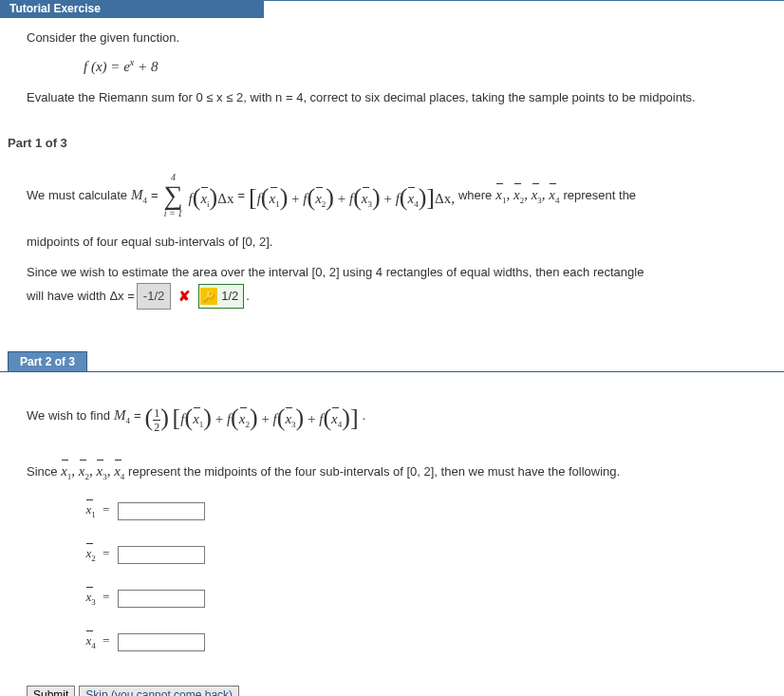  What do you see at coordinates (132, 9) in the screenshot?
I see `tutorial-title: Tutorial Exercise` at bounding box center [132, 9].